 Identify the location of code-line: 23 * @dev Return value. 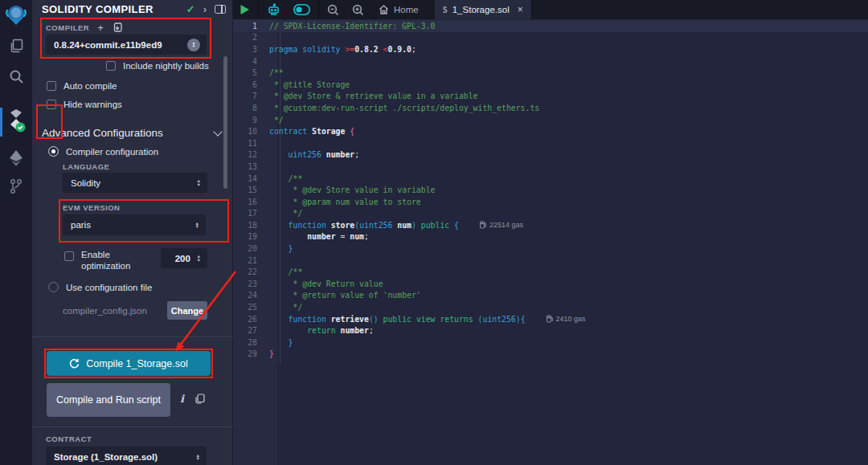
(551, 284).